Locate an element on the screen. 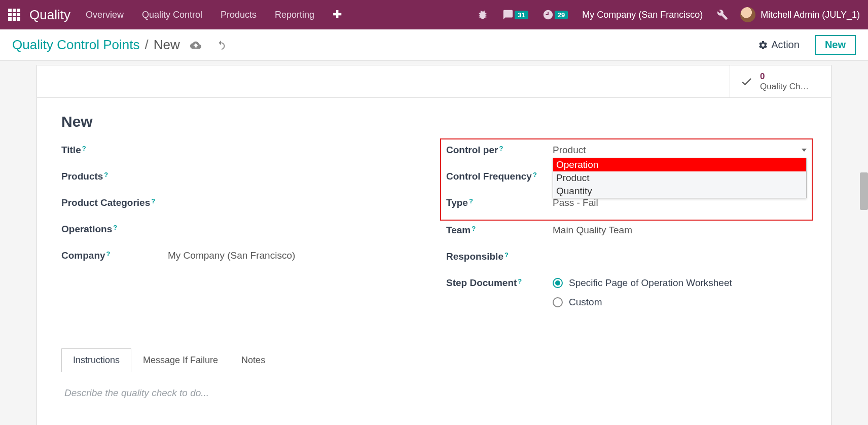 The image size is (868, 425). radio-label-custom: Custom is located at coordinates (585, 302).